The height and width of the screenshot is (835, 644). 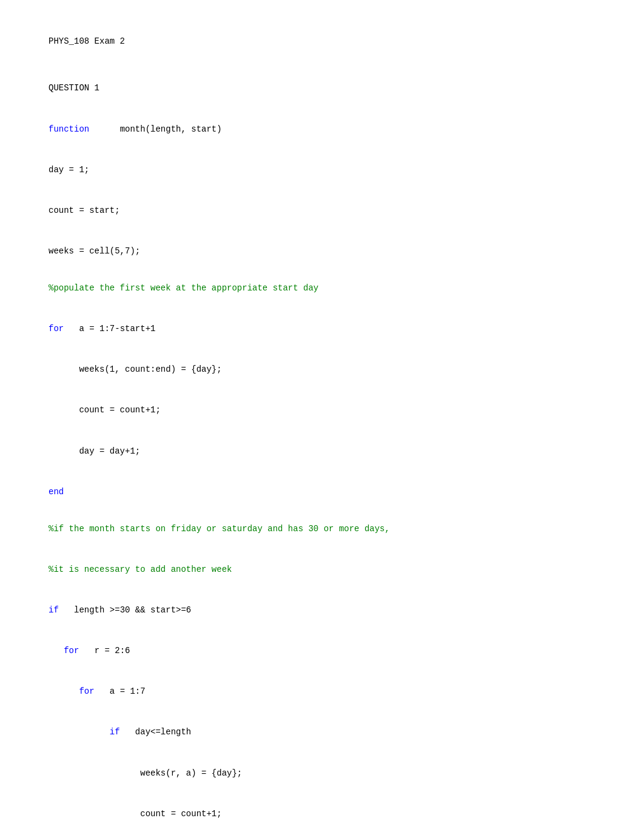 I want to click on comment-friday-b: %it is necessary to add another week, so click(x=140, y=569).